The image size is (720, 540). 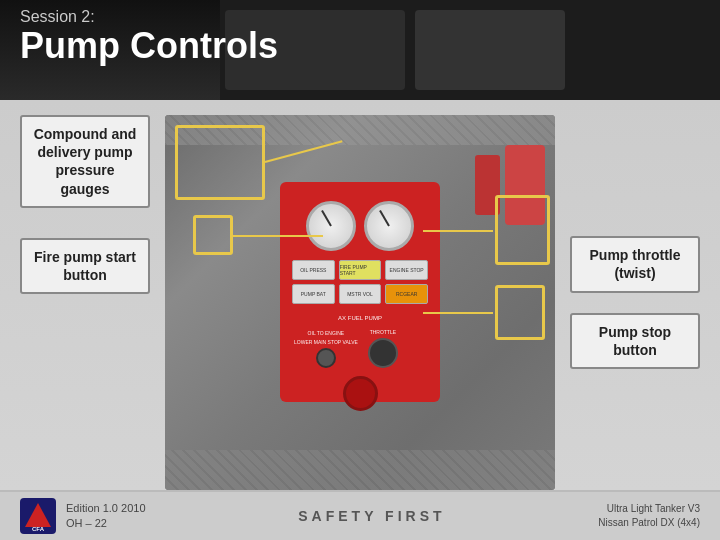 I want to click on footer-left: CFA Edition 1.0 2010 OH – 22, so click(x=83, y=516).